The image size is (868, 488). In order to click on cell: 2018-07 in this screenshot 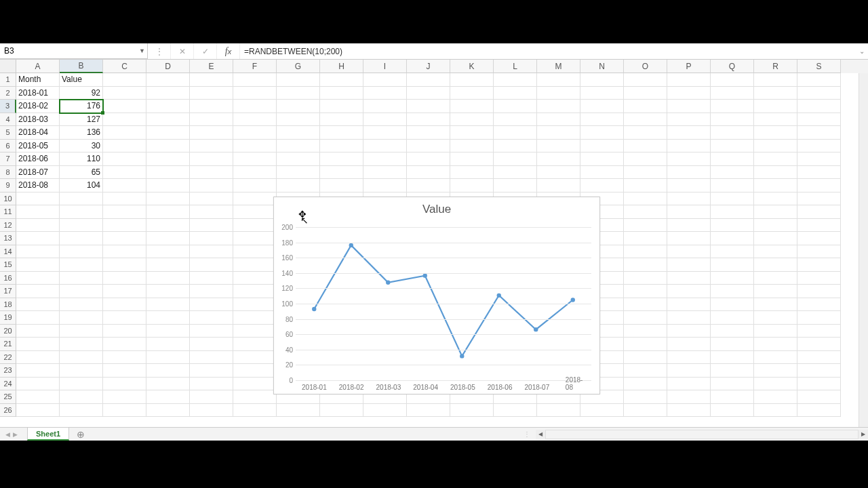, I will do `click(38, 173)`.